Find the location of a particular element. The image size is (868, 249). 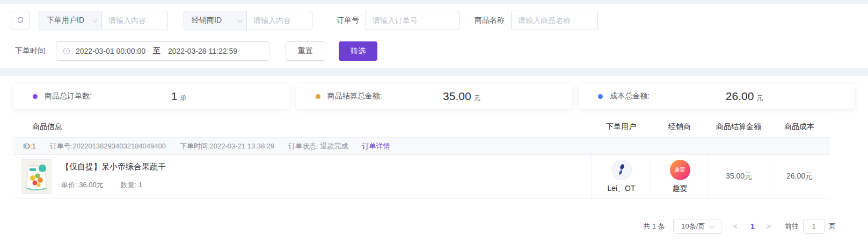

reset-button: 重置 is located at coordinates (305, 51).